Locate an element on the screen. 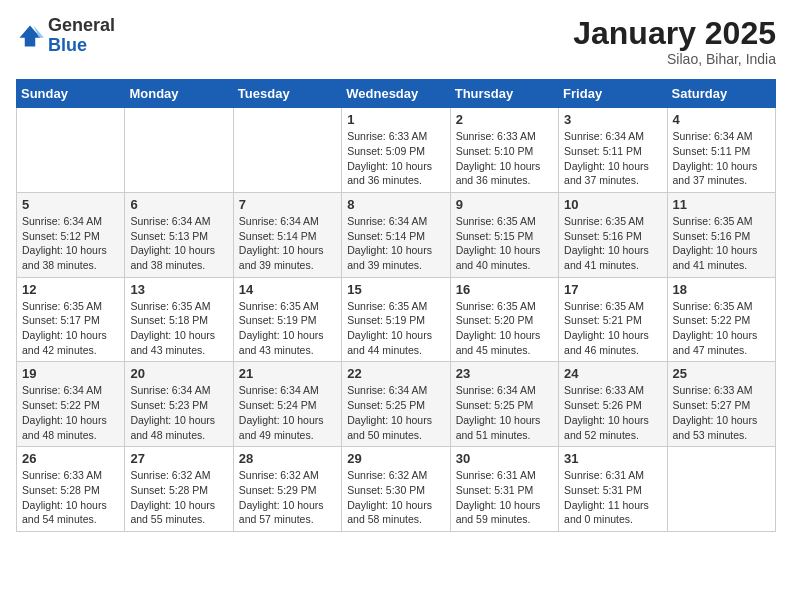  calendar-cell: 11Sunrise: 6:35 AM Sunset: 5:16 PM Dayli… is located at coordinates (721, 234).